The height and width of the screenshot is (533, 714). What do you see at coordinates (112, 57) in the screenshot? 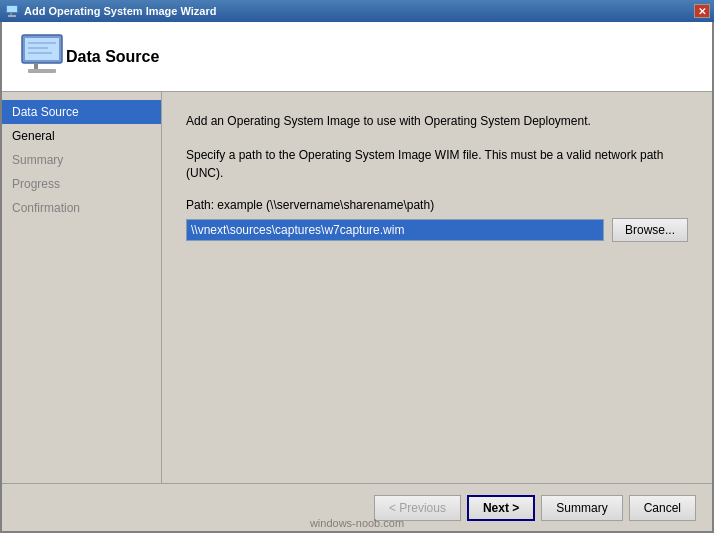
I see `header-title: Data Source` at bounding box center [112, 57].